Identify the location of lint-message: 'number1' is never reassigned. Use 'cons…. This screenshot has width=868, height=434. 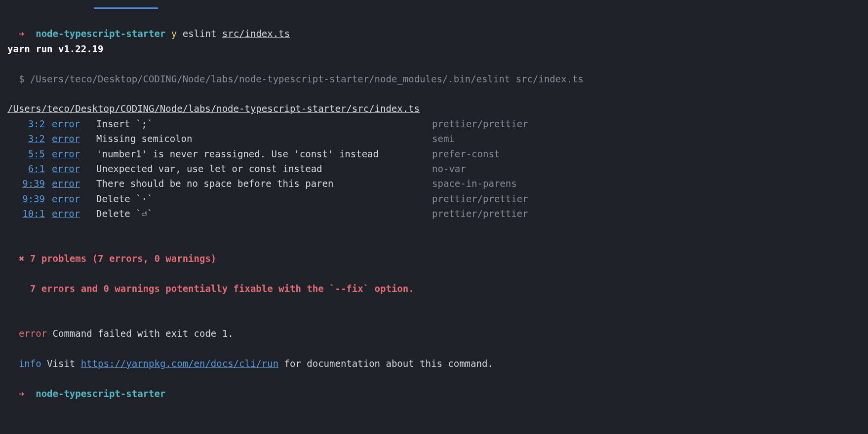
(264, 154).